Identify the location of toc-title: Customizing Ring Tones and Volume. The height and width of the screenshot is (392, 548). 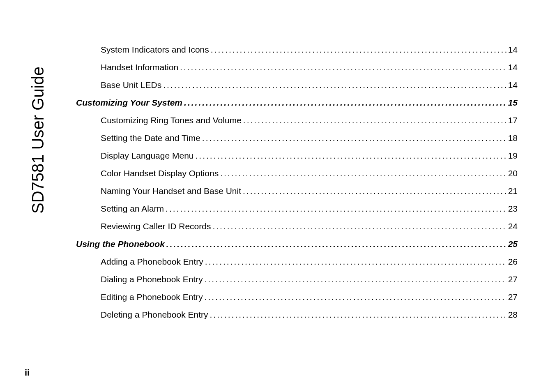
(171, 120).